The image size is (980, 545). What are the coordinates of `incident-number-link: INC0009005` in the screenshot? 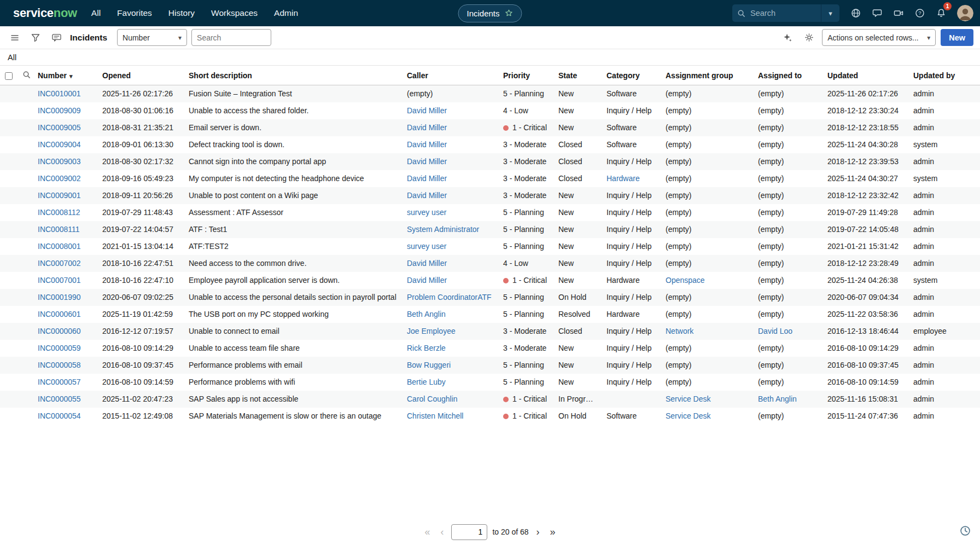 It's located at (59, 127).